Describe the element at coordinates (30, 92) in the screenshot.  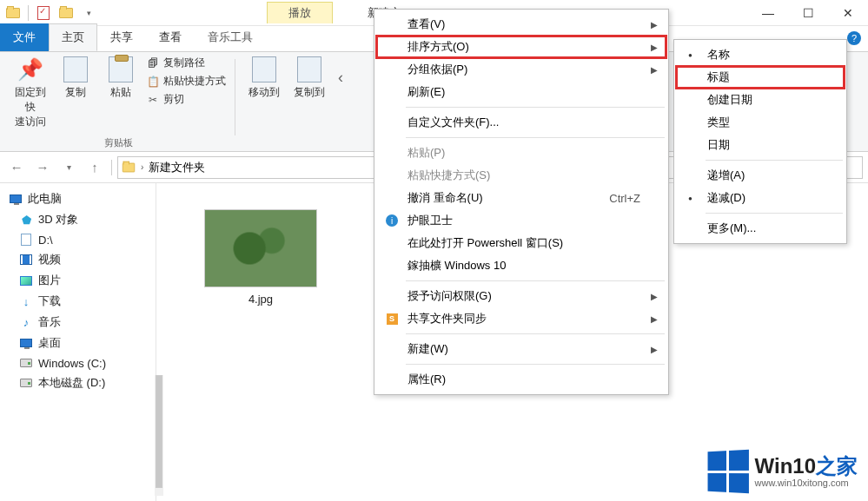
I see `pin-quick-access-button: 📌 固定到快 速访问` at that location.